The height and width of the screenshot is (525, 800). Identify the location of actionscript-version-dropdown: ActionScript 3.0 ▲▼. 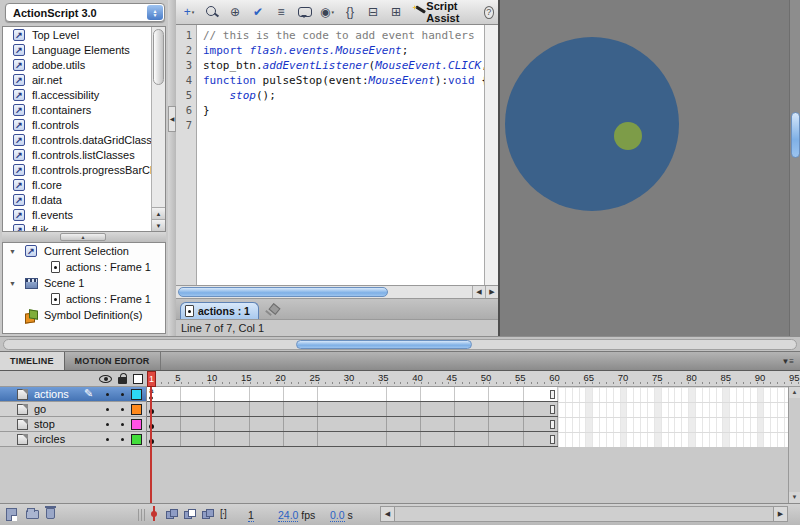
(85, 12).